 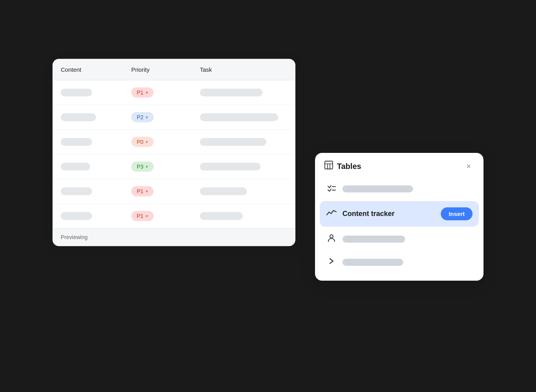 I want to click on tables-popup: Tables ×, so click(x=399, y=217).